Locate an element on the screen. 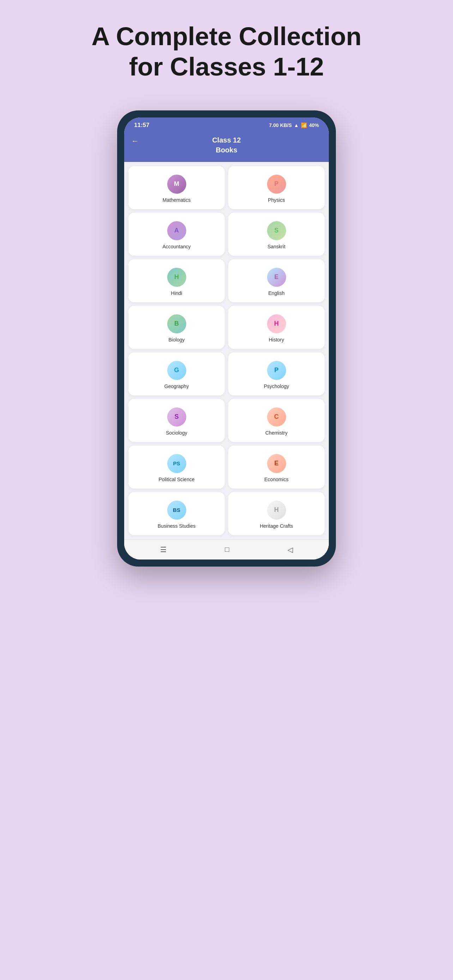 This screenshot has height=980, width=453. subject-label-political-science: Political Science is located at coordinates (176, 479).